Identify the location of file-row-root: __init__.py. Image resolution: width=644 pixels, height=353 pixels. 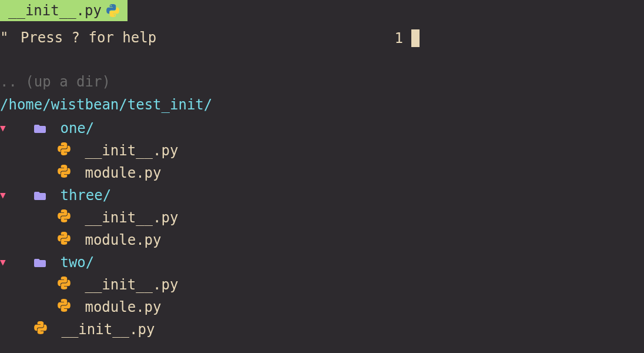
(194, 330).